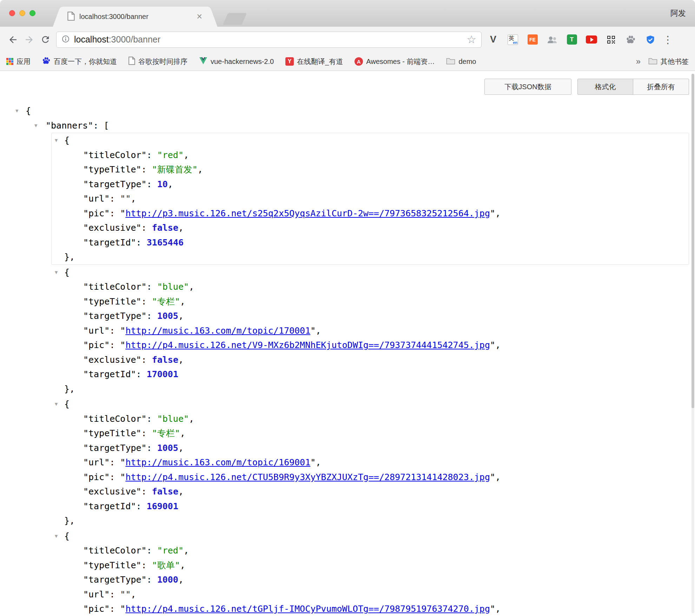 Image resolution: width=695 pixels, height=616 pixels. Describe the element at coordinates (234, 19) in the screenshot. I see `new-tab-button` at that location.